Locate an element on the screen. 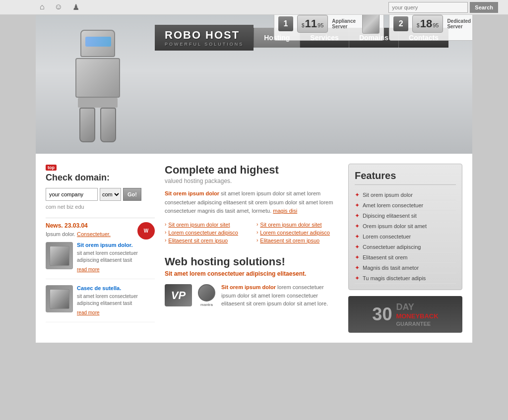  feature-item-8: ✦ Tu magis disctetuer adipis is located at coordinates (405, 279).